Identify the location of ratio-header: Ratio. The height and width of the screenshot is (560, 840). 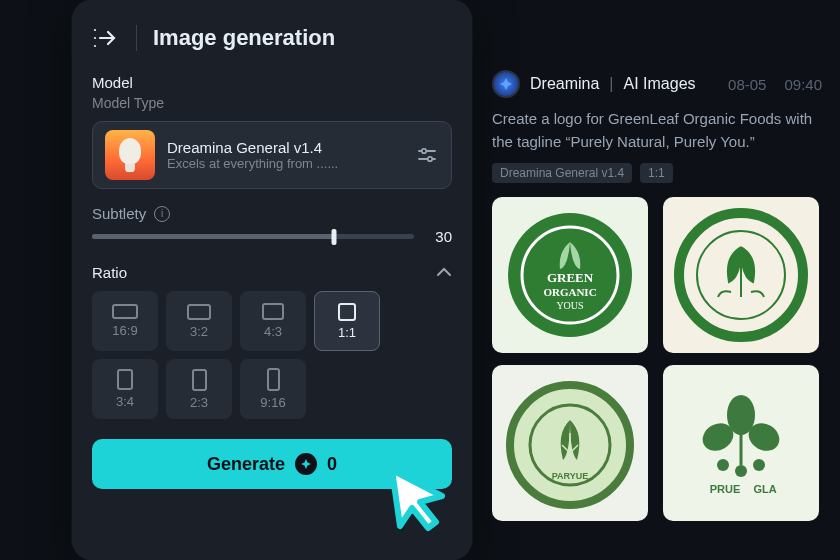
(272, 272).